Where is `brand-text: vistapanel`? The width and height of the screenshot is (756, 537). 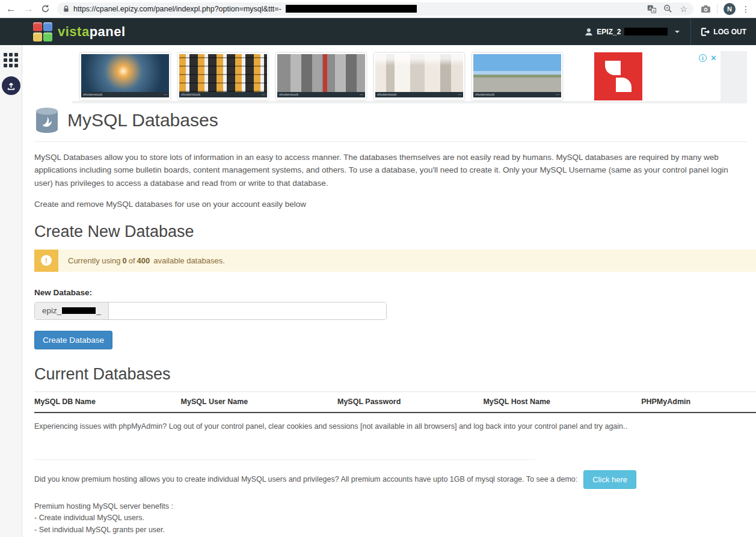
brand-text: vistapanel is located at coordinates (91, 32).